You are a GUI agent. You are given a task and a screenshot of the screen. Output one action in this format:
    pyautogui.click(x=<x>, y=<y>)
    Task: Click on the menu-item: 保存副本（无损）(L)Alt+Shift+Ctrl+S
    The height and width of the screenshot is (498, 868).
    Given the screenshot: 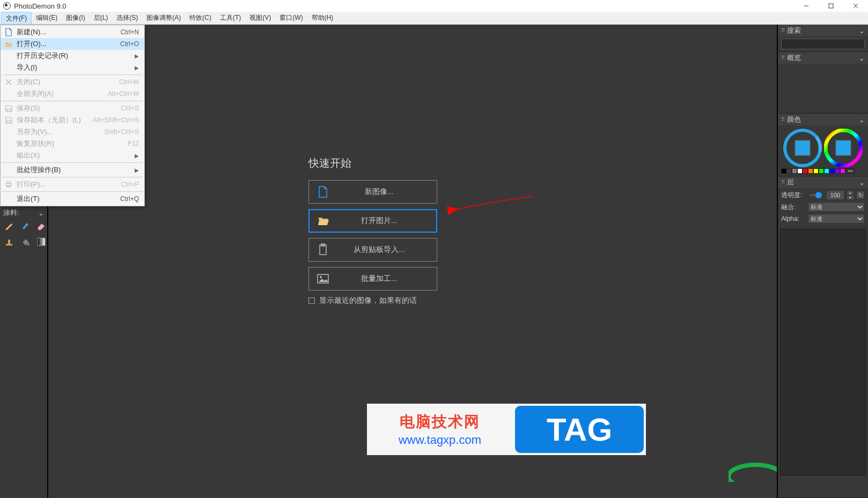 What is the action you would take?
    pyautogui.click(x=72, y=120)
    